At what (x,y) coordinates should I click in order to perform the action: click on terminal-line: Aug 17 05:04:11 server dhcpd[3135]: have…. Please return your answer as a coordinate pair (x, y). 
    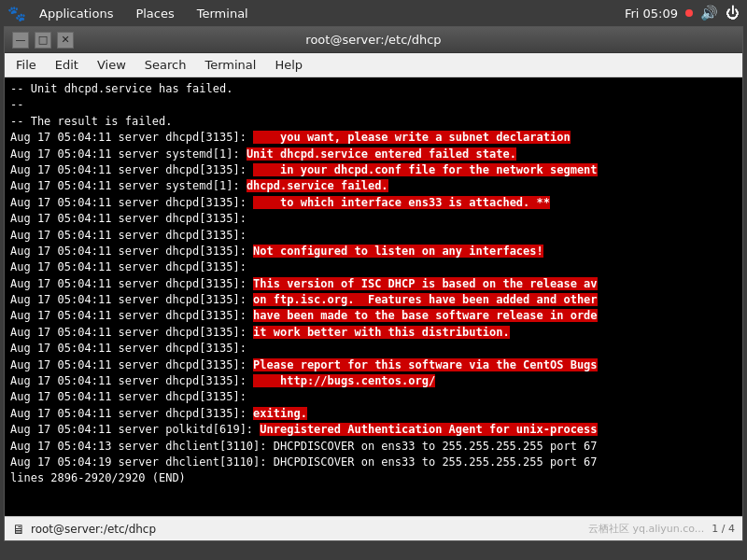
    Looking at the image, I should click on (374, 315).